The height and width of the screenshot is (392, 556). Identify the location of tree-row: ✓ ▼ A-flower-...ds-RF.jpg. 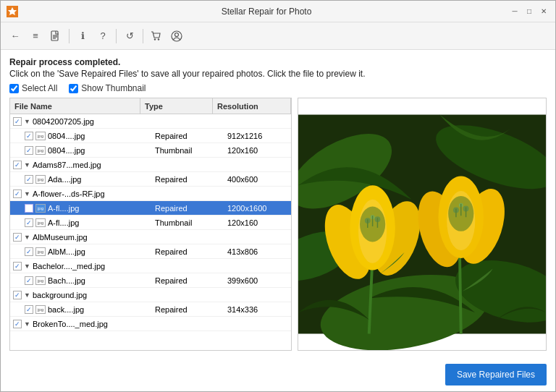
(151, 194).